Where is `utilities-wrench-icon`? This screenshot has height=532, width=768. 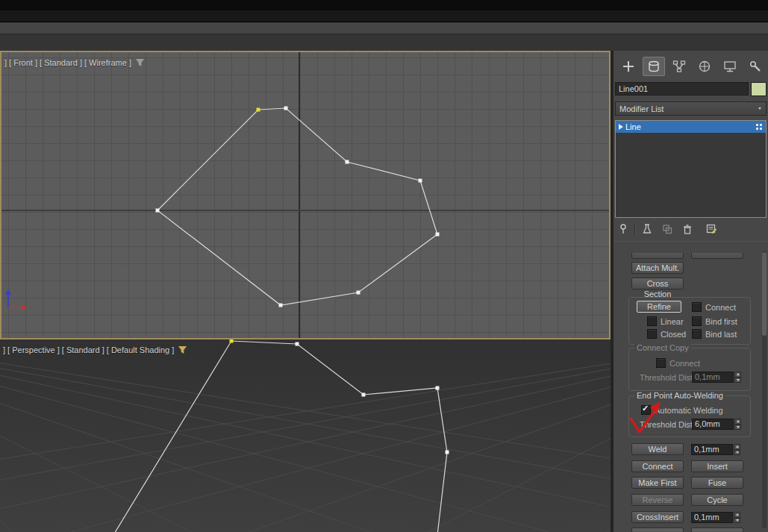
utilities-wrench-icon is located at coordinates (755, 66).